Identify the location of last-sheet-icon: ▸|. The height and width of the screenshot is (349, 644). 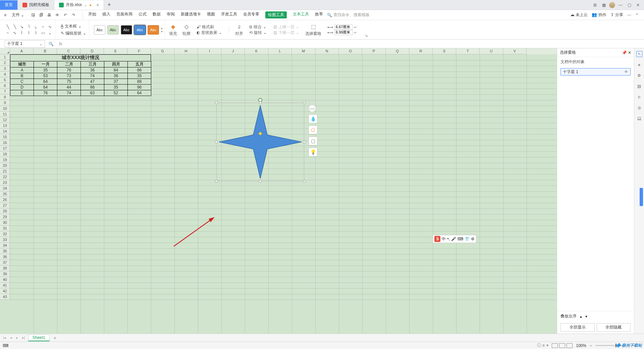
(23, 338).